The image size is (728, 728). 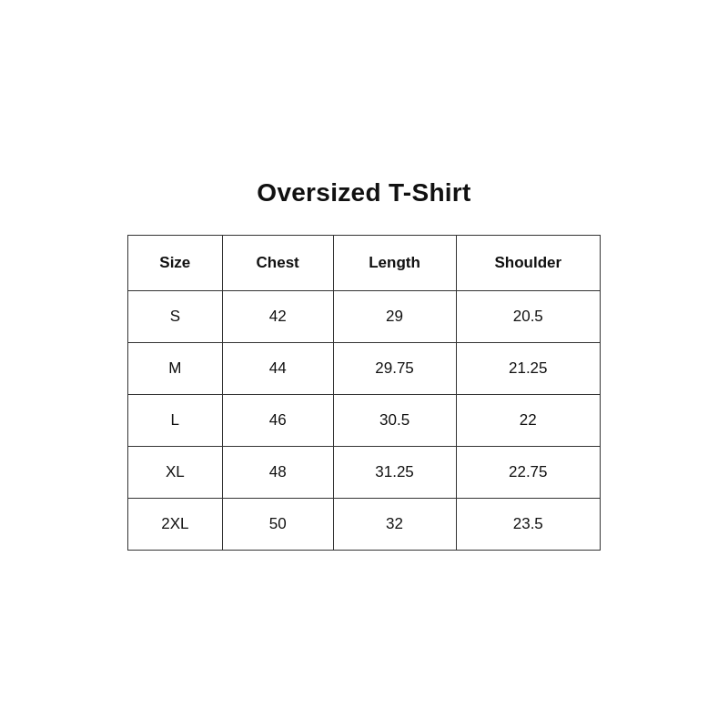 I want to click on table-header-row: Size Chest Length Shoulder, so click(x=364, y=262).